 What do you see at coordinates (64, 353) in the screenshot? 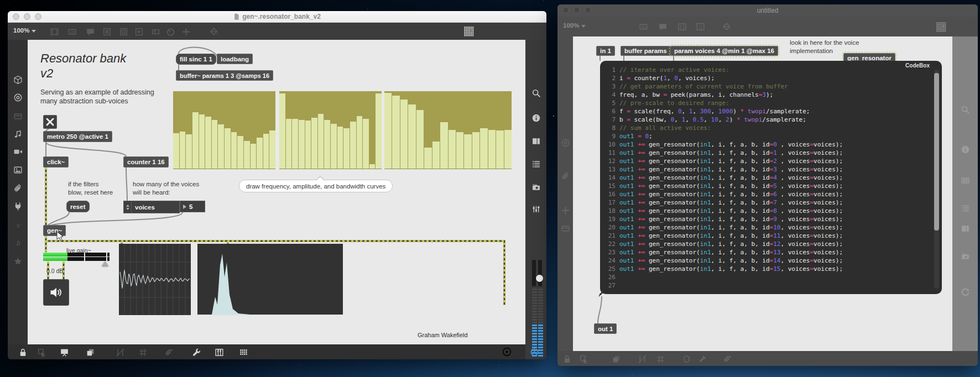
I see `screen-icon` at bounding box center [64, 353].